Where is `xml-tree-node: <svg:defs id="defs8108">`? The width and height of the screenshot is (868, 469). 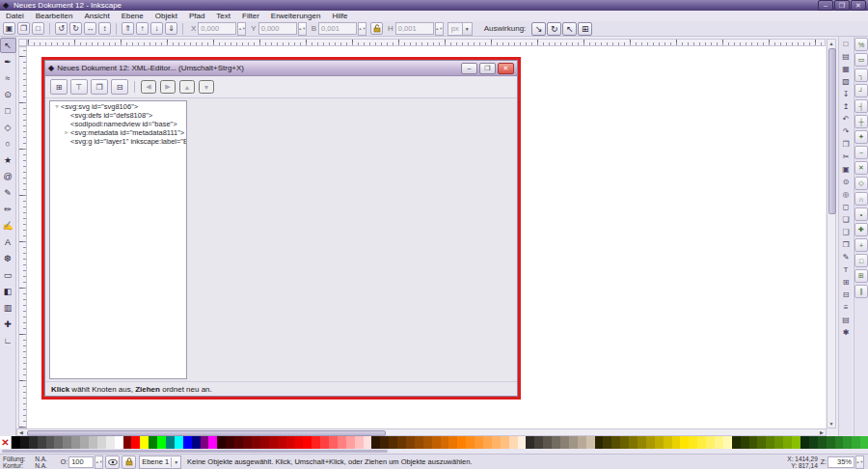 xml-tree-node: <svg:defs id="defs8108"> is located at coordinates (118, 116).